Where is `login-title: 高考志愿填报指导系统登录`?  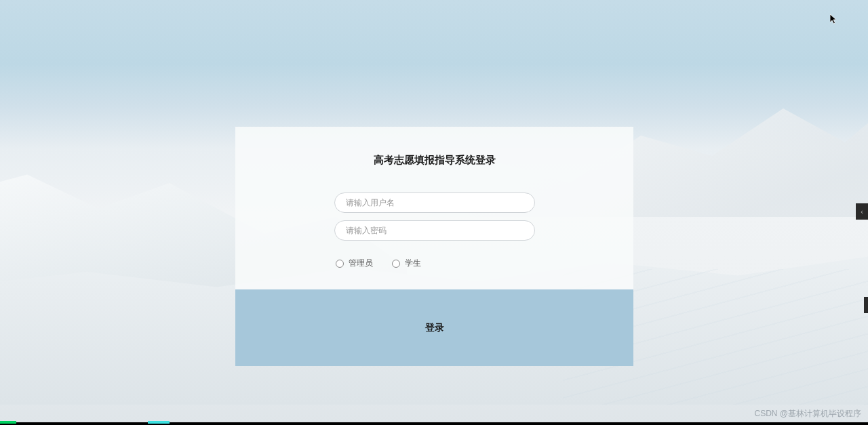
login-title: 高考志愿填报指导系统登录 is located at coordinates (435, 160).